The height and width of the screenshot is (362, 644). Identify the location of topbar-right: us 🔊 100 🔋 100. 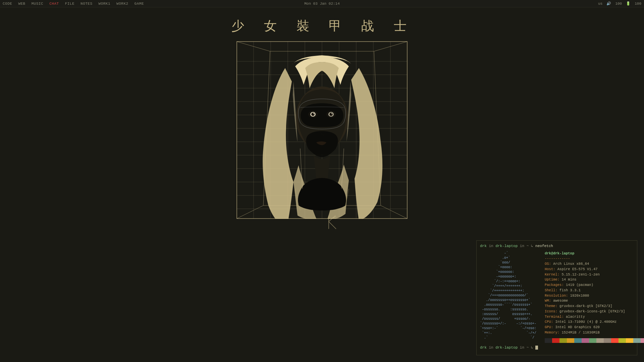
(620, 3).